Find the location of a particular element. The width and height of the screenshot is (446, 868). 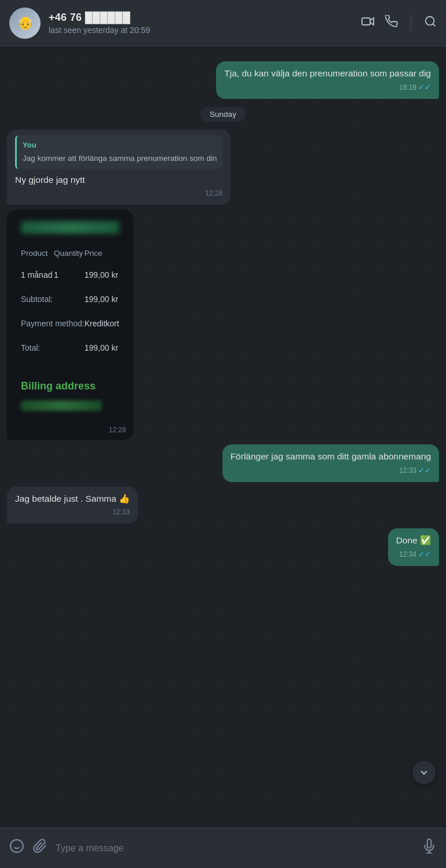

chat-header: 👴 +46 76 ██████ last seen yesterday at 2… is located at coordinates (223, 23).